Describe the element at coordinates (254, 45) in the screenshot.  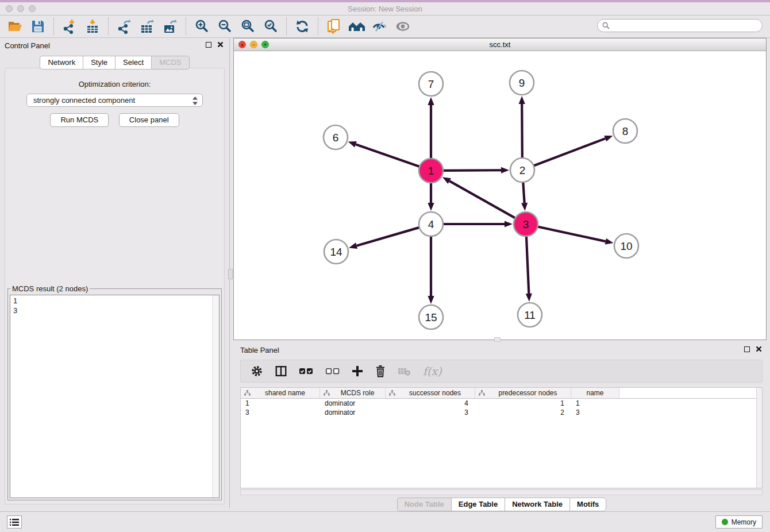
I see `network-minimize-button: −` at that location.